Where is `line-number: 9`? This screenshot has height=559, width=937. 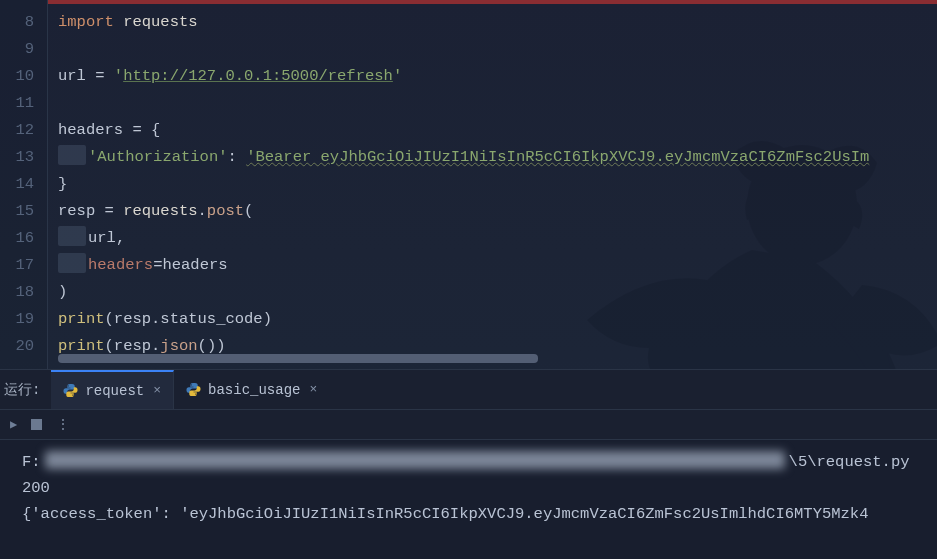 line-number: 9 is located at coordinates (24, 50).